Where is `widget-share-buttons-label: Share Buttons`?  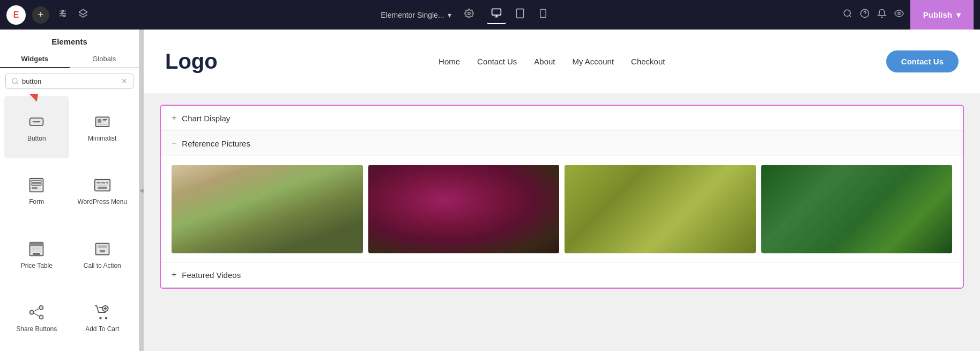 widget-share-buttons-label: Share Buttons is located at coordinates (36, 329).